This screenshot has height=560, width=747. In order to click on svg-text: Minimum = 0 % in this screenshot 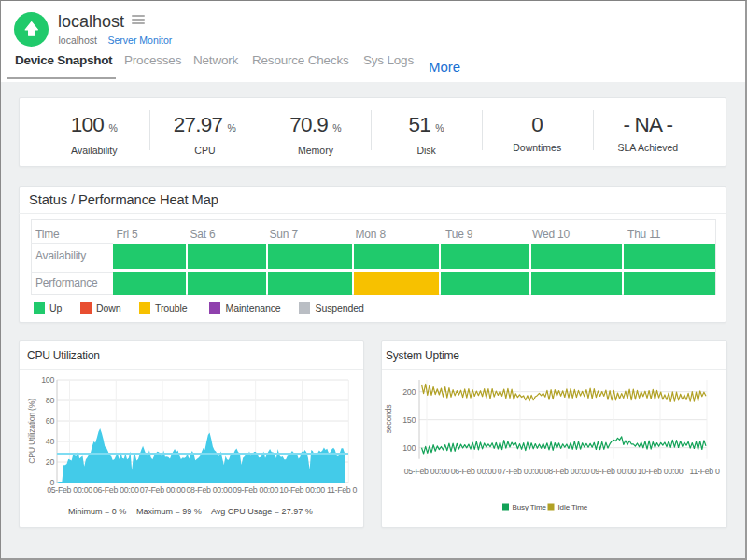, I will do `click(97, 511)`.